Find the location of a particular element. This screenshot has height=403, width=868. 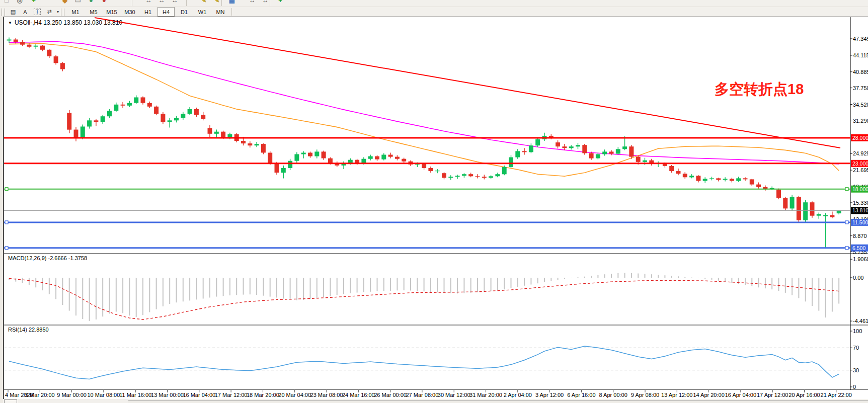

add-chart-icon: + is located at coordinates (34, 3).